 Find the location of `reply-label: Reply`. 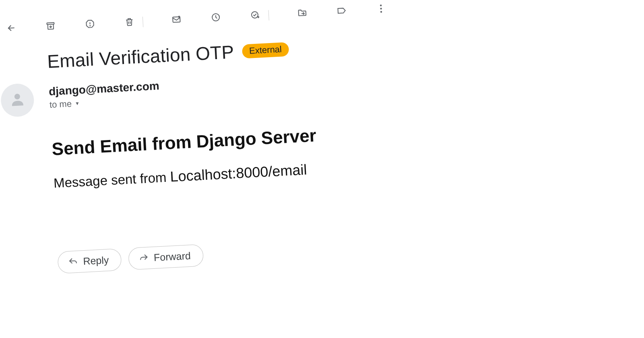

reply-label: Reply is located at coordinates (96, 261).